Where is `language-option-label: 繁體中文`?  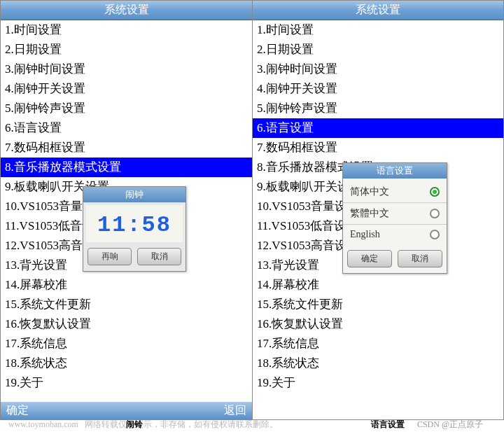 language-option-label: 繁體中文 is located at coordinates (370, 214).